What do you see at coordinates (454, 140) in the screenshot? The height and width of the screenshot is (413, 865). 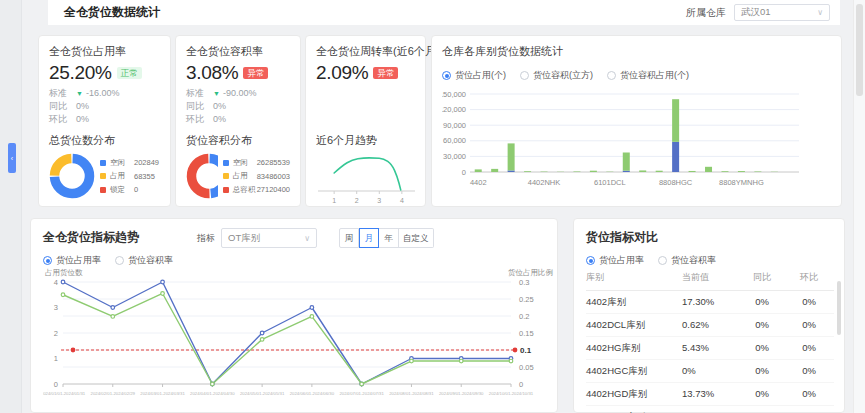 I see `svg-text: 60,000` at bounding box center [454, 140].